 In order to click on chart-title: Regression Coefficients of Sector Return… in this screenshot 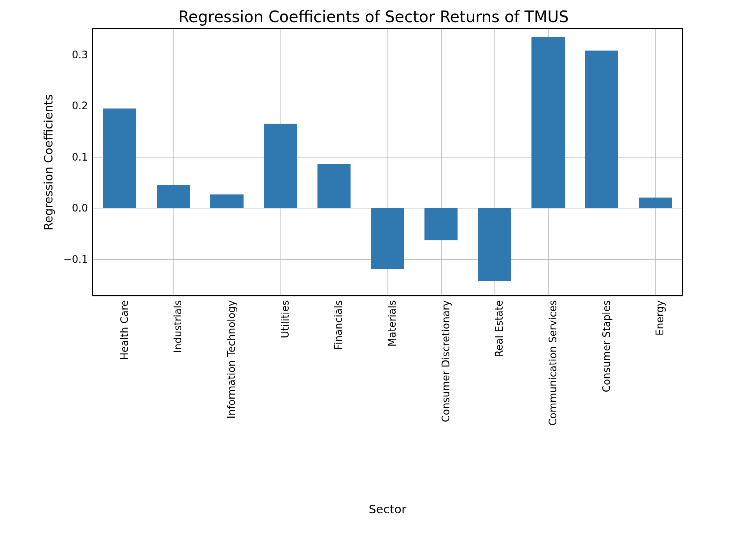, I will do `click(374, 17)`.